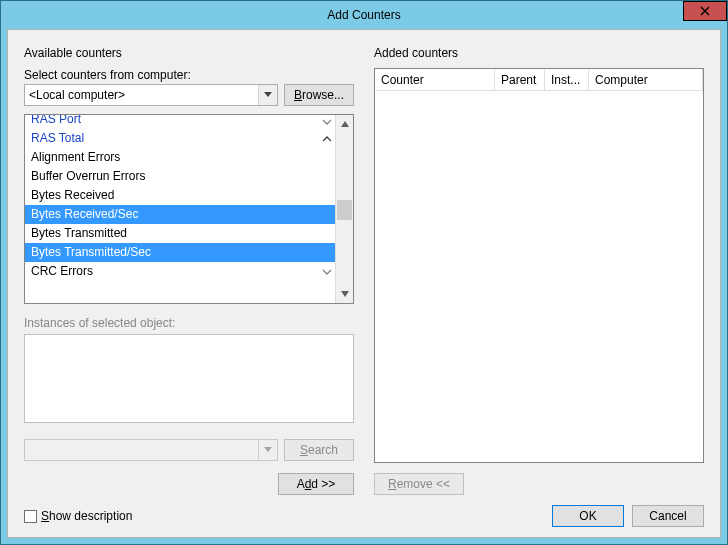 Image resolution: width=728 pixels, height=545 pixels. What do you see at coordinates (180, 209) in the screenshot?
I see `counter-tree-rows: RAS Port RAS Total Alignment Errors Buff…` at bounding box center [180, 209].